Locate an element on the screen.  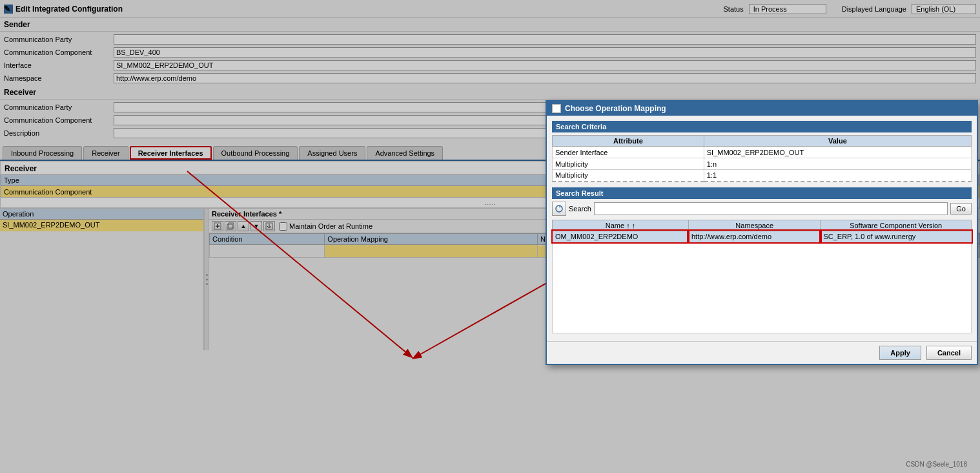
criteria-row: Multiplicity 1:1 is located at coordinates (762, 176).